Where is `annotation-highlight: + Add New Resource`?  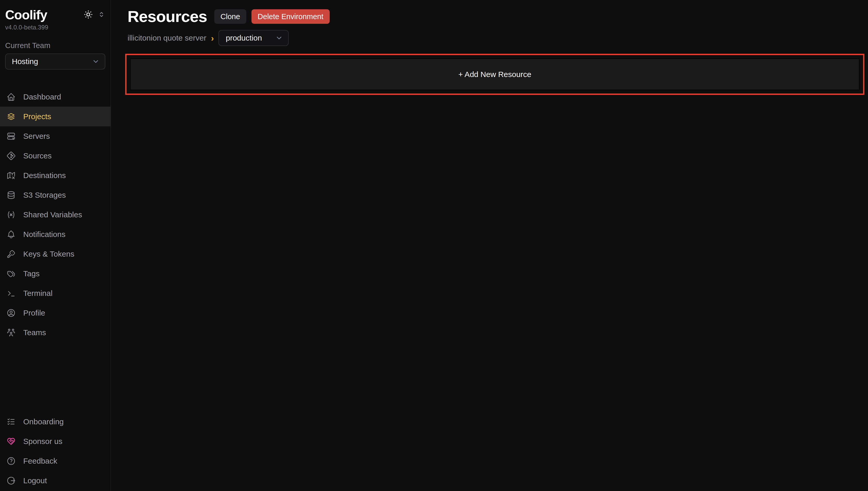
annotation-highlight: + Add New Resource is located at coordinates (495, 74).